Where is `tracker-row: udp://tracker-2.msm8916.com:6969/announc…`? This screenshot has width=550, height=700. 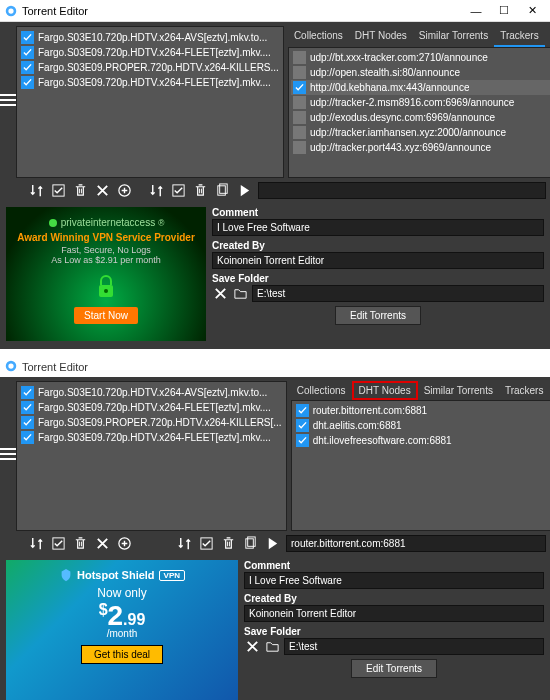
tracker-row: udp://tracker-2.msm8916.com:6969/announc… is located at coordinates (420, 102).